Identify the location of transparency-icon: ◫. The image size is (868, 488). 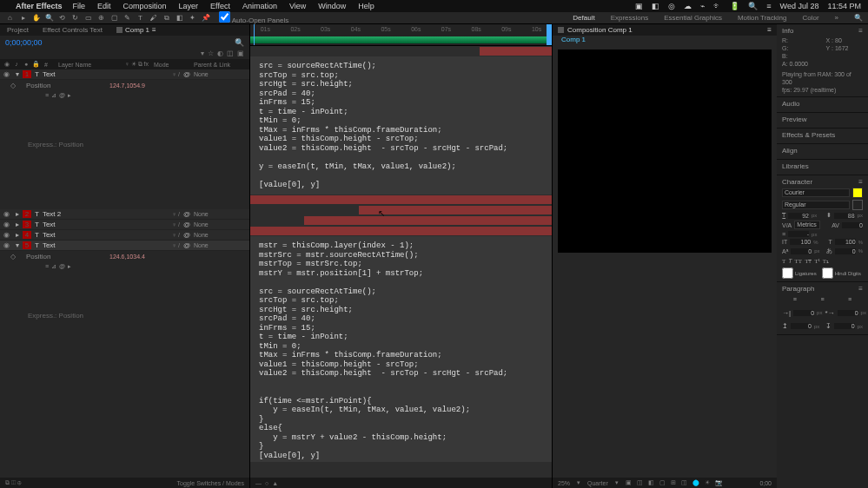
(639, 483).